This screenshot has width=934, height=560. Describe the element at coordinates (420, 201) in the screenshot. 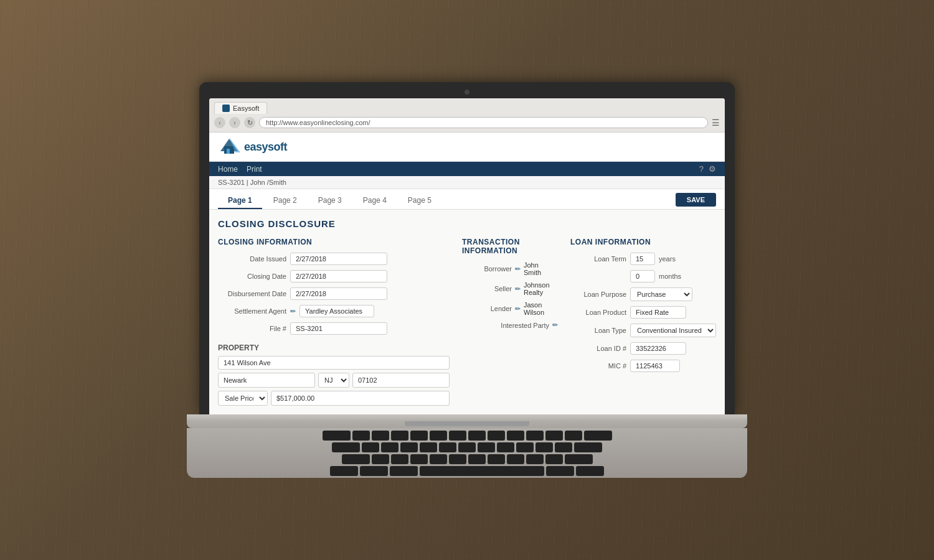

I see `tab-page5: Page 5` at that location.